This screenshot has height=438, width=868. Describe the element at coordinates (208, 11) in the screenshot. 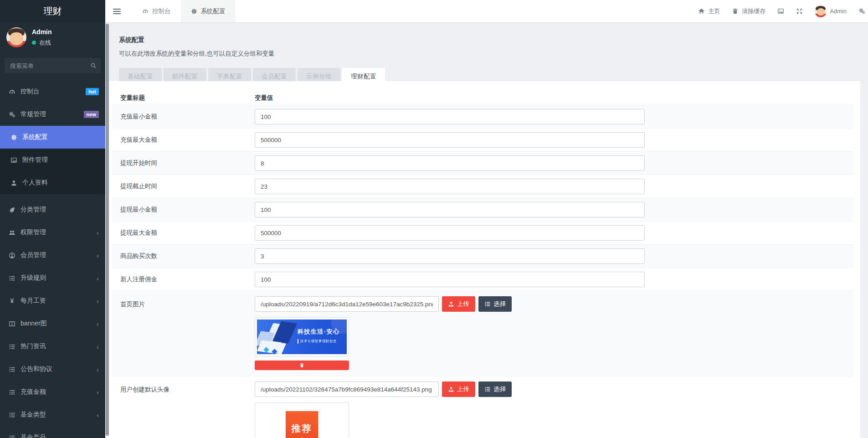

I see `topbar-tab-系统配置: 系统配置` at that location.